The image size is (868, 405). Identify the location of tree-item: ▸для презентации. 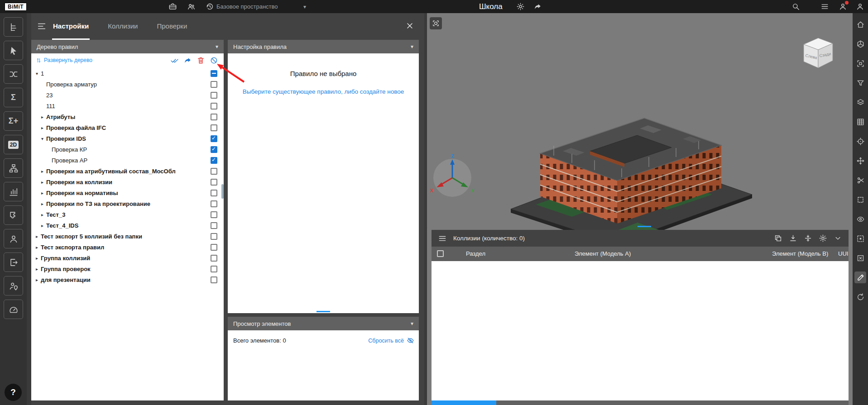
(128, 280).